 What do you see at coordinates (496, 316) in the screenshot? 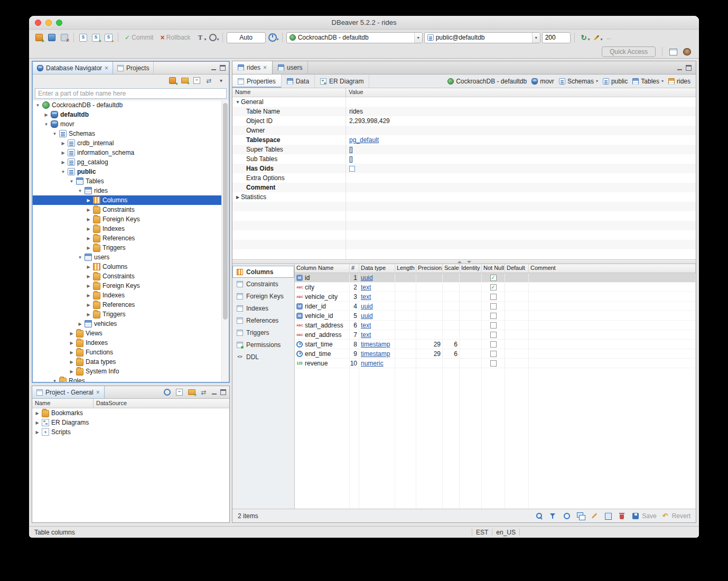
I see `column-row-vehicle-id: vehicle_id5uuid` at bounding box center [496, 316].